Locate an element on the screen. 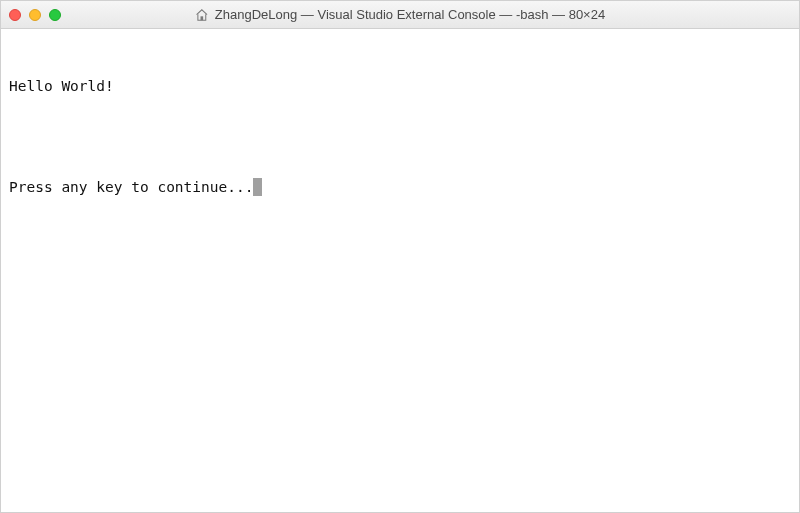  window-title-wrap: ZhangDeLong — Visual Studio External Con… is located at coordinates (400, 14).